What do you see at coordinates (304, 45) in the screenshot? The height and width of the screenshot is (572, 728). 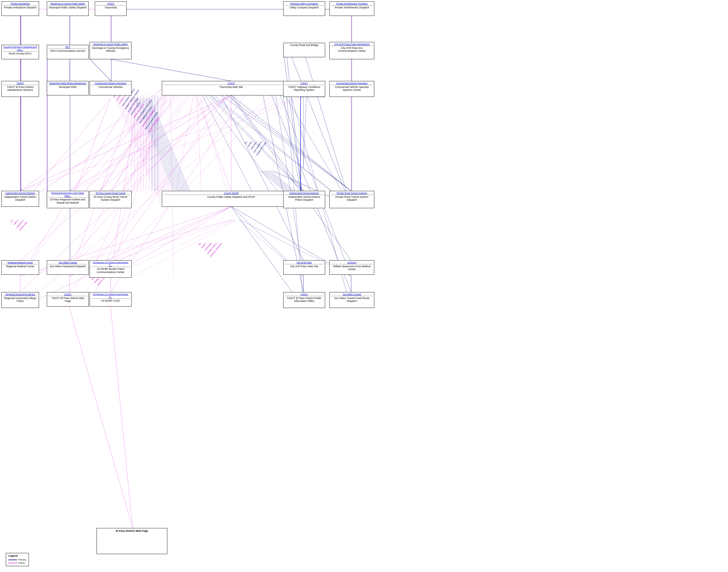 I see `county-road-bridge-body: County Road and Bridge` at bounding box center [304, 45].